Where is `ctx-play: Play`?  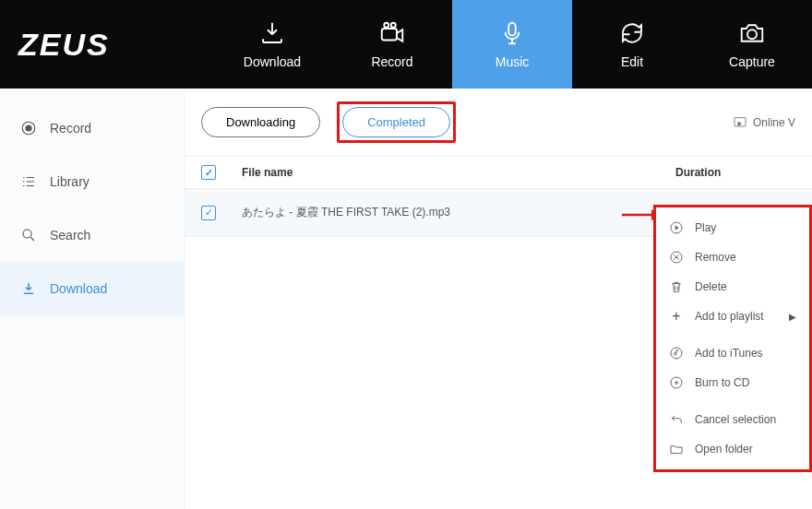
ctx-play: Play is located at coordinates (733, 228).